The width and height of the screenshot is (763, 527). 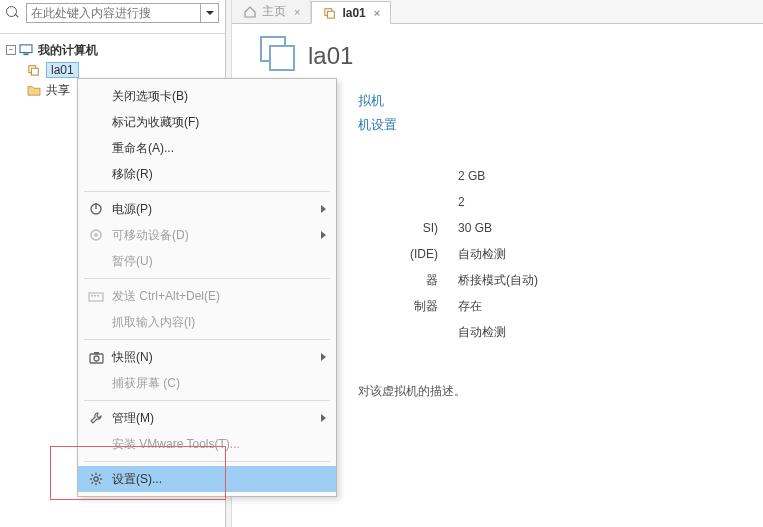 I want to click on hardware-label: 制器, so click(x=408, y=306).